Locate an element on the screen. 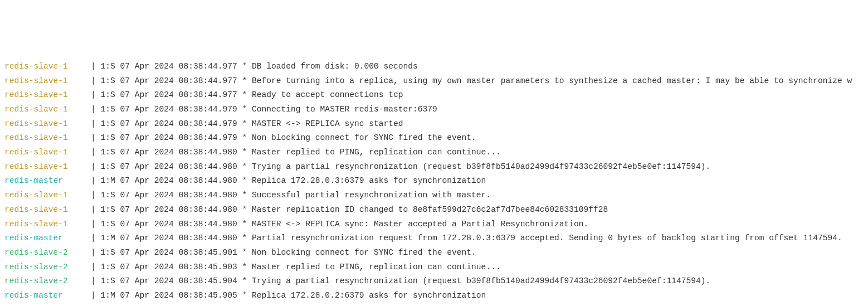 The width and height of the screenshot is (868, 306). log-message: 1:S 07 Apr 2024 08:38:44.980 * Trying a … is located at coordinates (406, 167).